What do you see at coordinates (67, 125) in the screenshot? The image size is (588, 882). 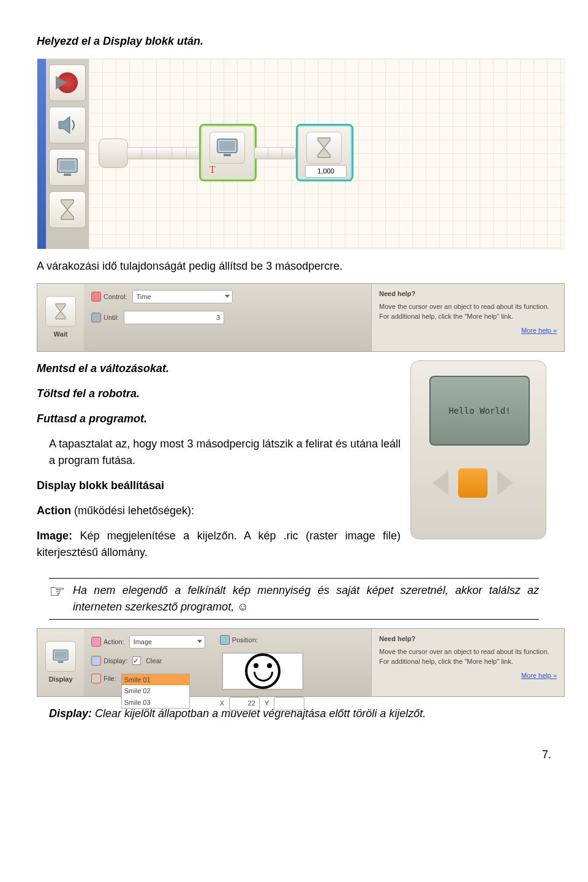 I see `palette-sound-button` at bounding box center [67, 125].